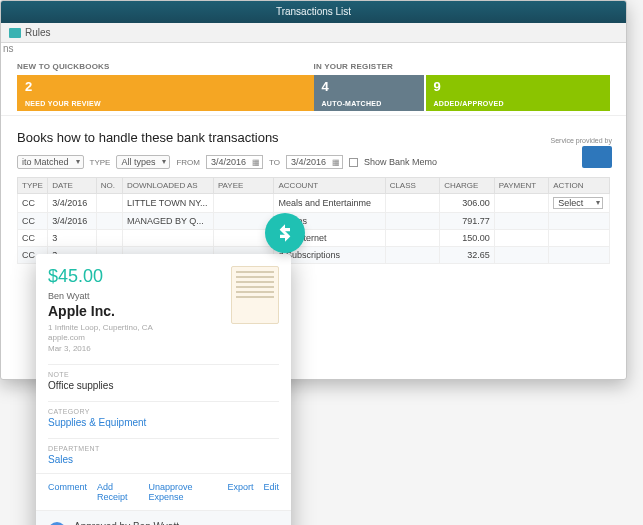  What do you see at coordinates (468, 186) in the screenshot?
I see `col-charge: CHARGE` at bounding box center [468, 186].